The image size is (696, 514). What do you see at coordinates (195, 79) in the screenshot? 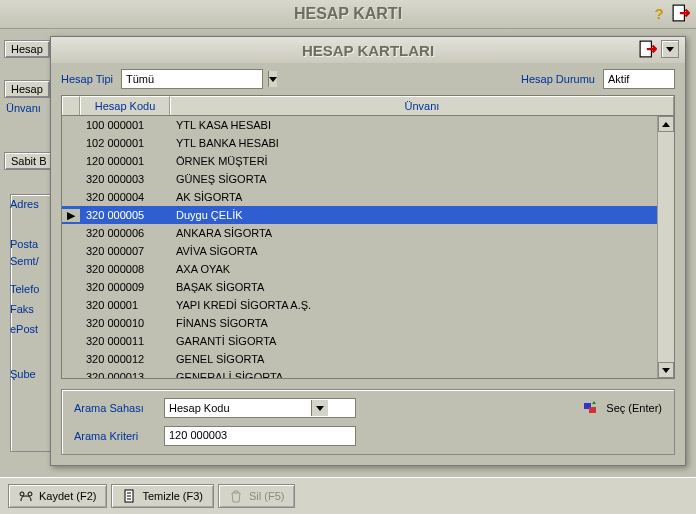
I see `account-type-input` at bounding box center [195, 79].